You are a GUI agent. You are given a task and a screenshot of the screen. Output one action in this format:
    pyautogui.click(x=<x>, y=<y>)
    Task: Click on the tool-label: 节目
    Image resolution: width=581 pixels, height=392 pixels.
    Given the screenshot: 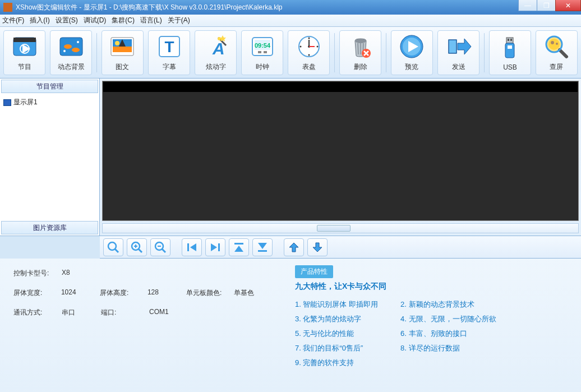 What is the action you would take?
    pyautogui.click(x=25, y=67)
    